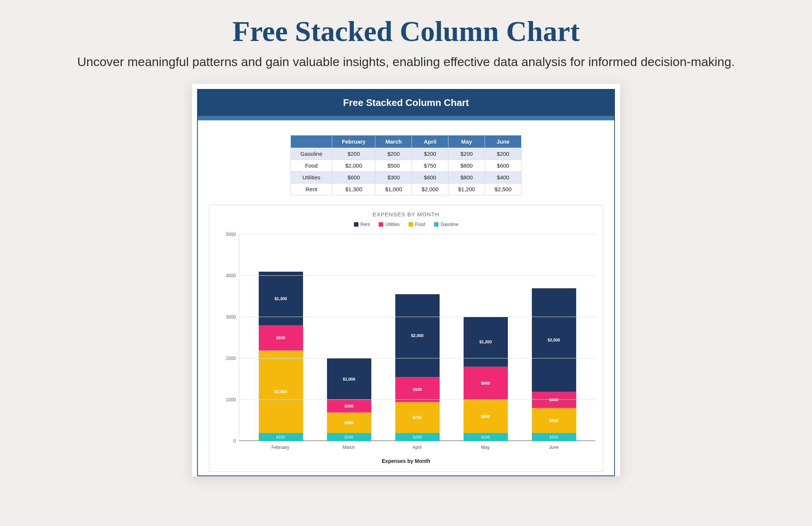 This screenshot has height=526, width=812. Describe the element at coordinates (349, 423) in the screenshot. I see `bar-segment-food: $500` at that location.